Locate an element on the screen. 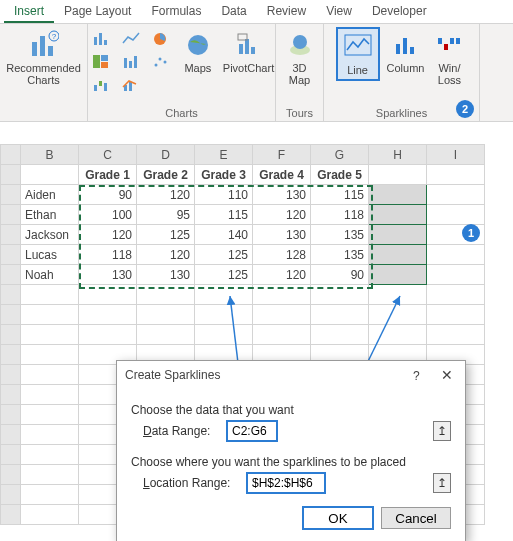 The image size is (513, 541). col-D: D is located at coordinates (166, 155).